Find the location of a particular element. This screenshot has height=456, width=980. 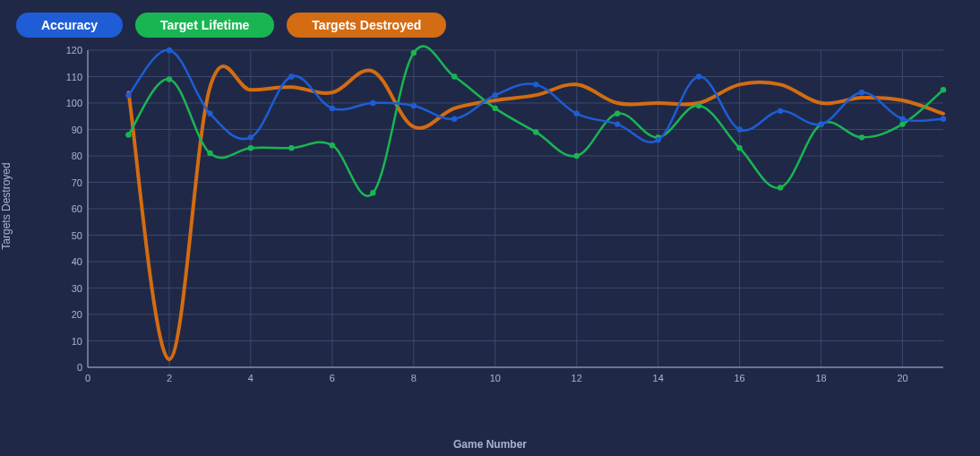

y-tick-label: 120 is located at coordinates (74, 50).